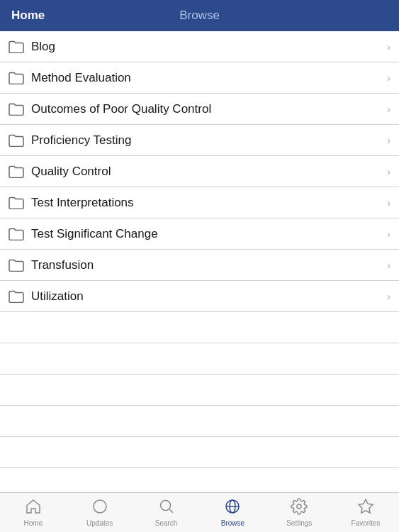  I want to click on tab-home: Home, so click(33, 512).